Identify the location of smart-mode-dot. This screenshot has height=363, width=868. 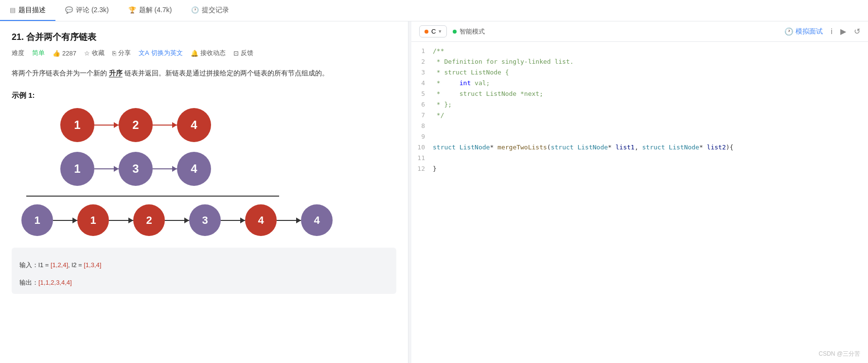
(455, 32).